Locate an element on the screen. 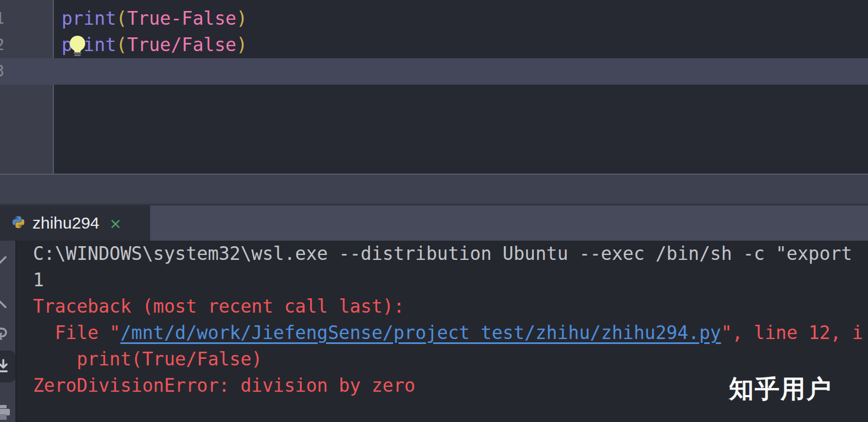  text-segment: ZeroDivisionError: division by zero is located at coordinates (224, 386).